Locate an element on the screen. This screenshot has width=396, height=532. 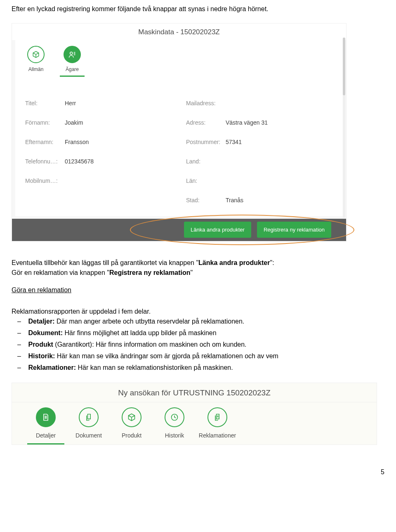
text: Gör en reklamation via knappen " is located at coordinates (60, 272).